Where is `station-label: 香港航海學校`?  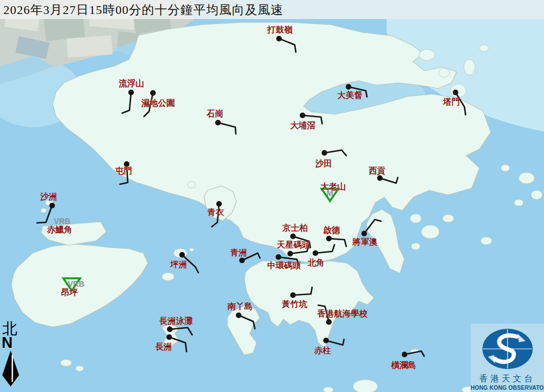 station-label: 香港航海學校 is located at coordinates (342, 314).